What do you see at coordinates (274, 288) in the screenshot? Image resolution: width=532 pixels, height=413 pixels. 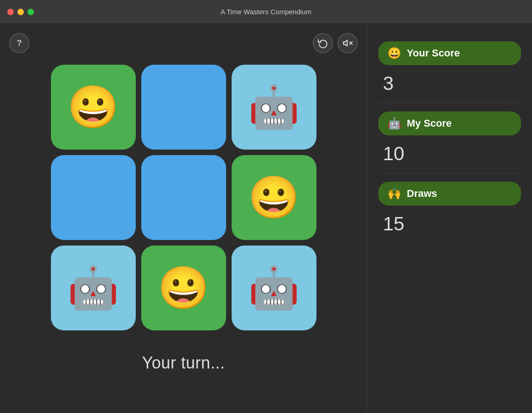 I see `grid-cell-8: 🤖` at bounding box center [274, 288].